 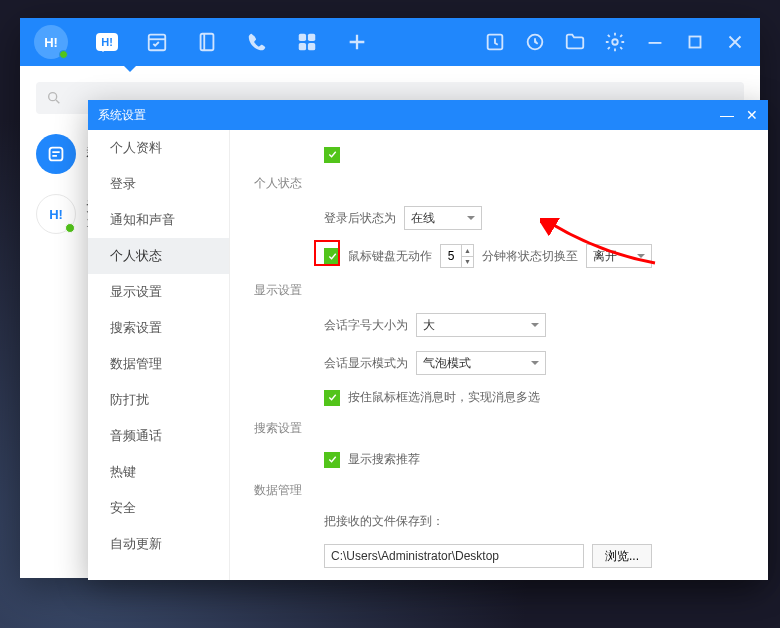 I want to click on nav-status: 个人状态, so click(x=158, y=256).